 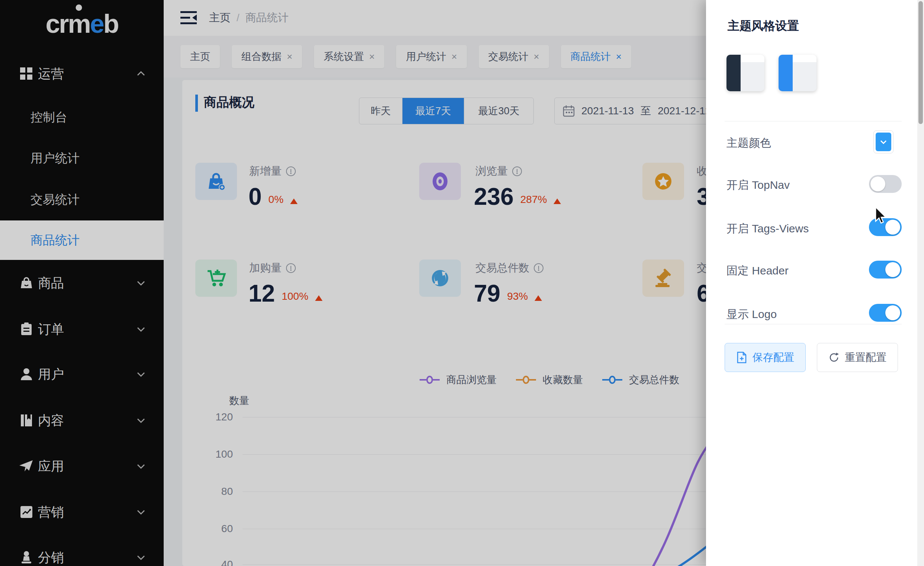 What do you see at coordinates (748, 143) in the screenshot?
I see `theme-color-label: 主题颜色` at bounding box center [748, 143].